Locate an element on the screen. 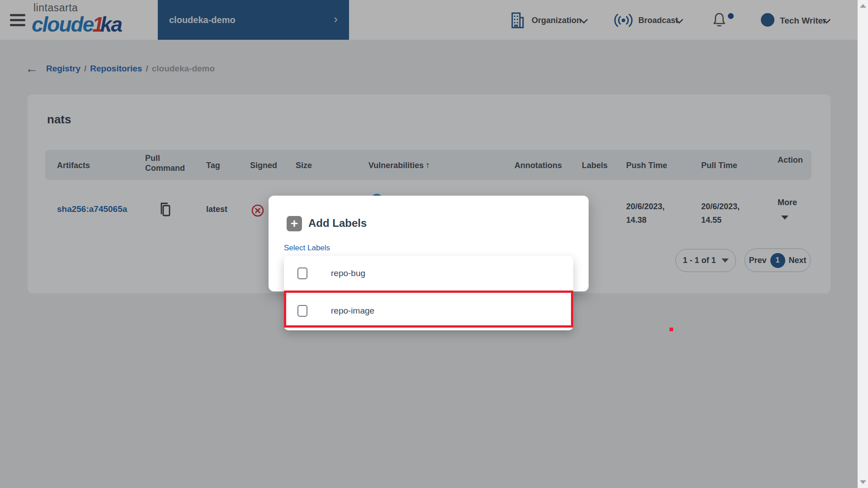  select-labels-label: Select Labels is located at coordinates (307, 248).